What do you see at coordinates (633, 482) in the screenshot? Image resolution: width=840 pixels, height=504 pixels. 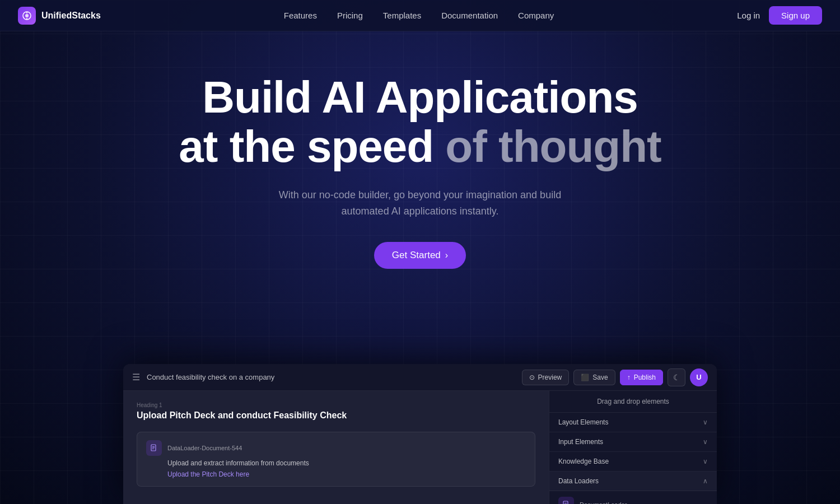 I see `panel-section-dataloaders: Data Loaders ∧` at bounding box center [633, 482].